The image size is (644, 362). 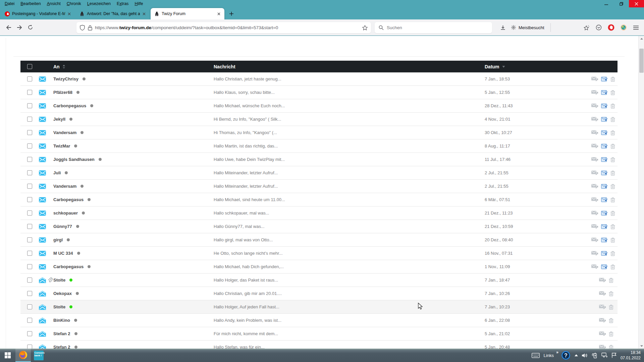 I want to click on forward-button, so click(x=19, y=27).